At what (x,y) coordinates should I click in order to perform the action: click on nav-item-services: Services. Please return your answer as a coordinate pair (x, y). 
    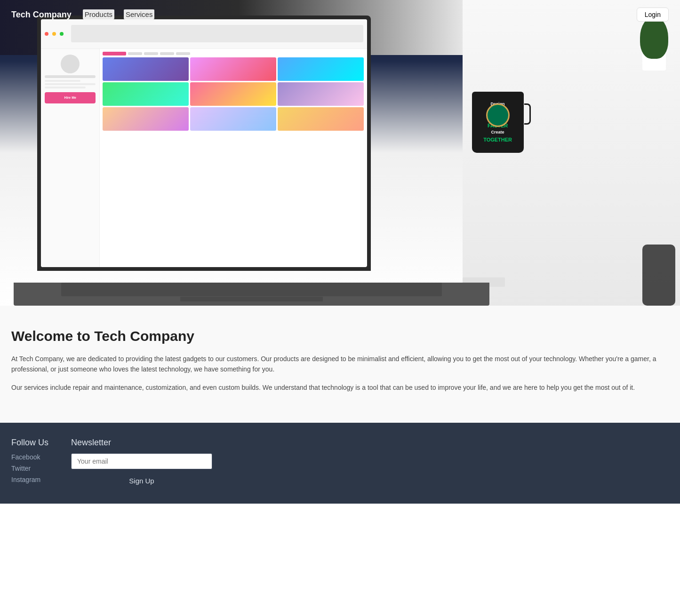
    Looking at the image, I should click on (139, 15).